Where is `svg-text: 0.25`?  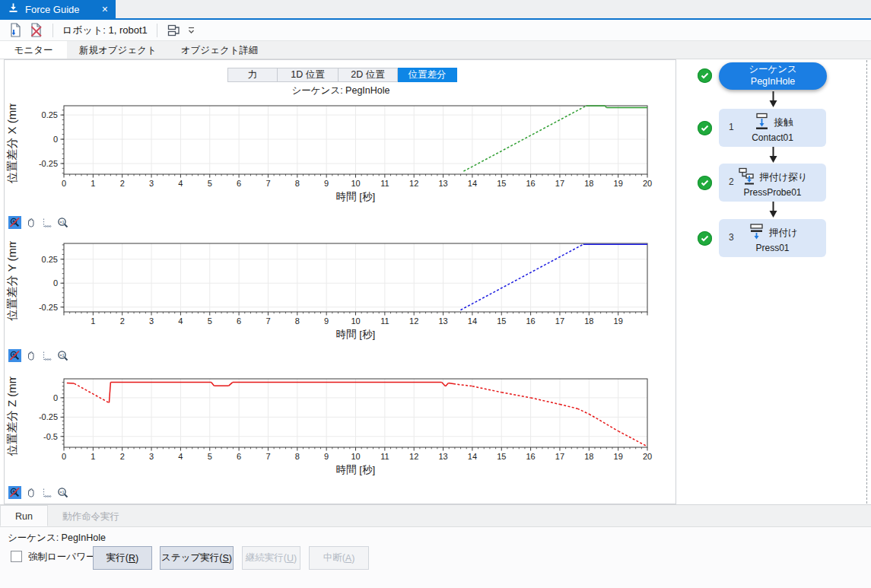 svg-text: 0.25 is located at coordinates (50, 259).